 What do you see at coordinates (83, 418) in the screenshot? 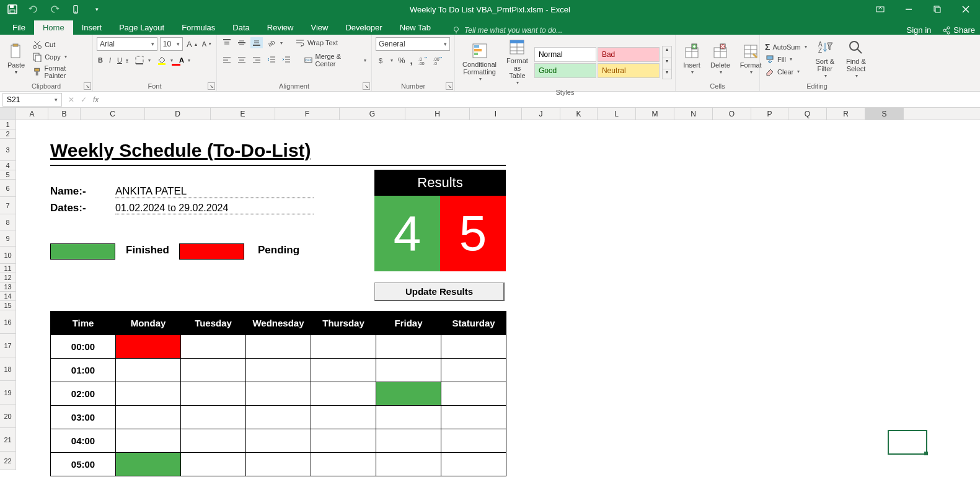
I see `schedule-time-cell: 03:00` at bounding box center [83, 418].